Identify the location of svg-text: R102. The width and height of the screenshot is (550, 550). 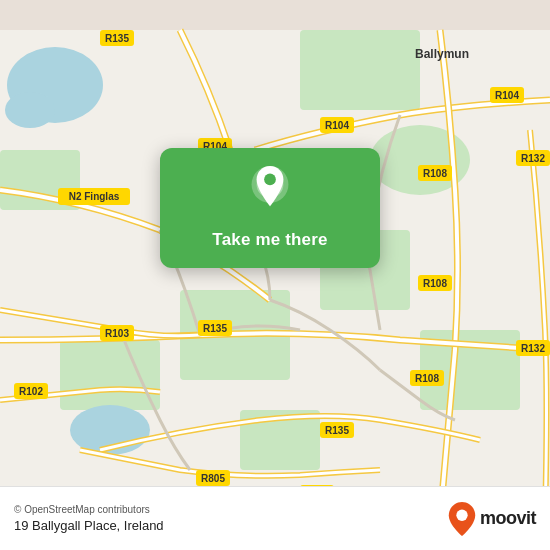
(31, 392).